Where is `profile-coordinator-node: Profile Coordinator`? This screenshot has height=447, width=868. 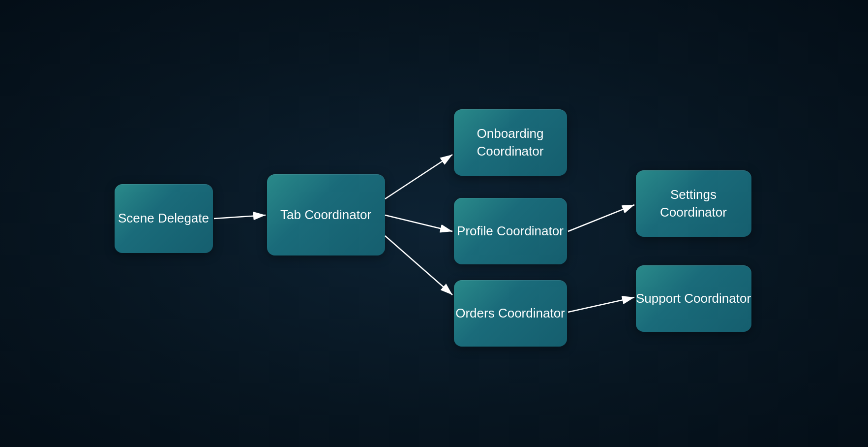
profile-coordinator-node: Profile Coordinator is located at coordinates (510, 231).